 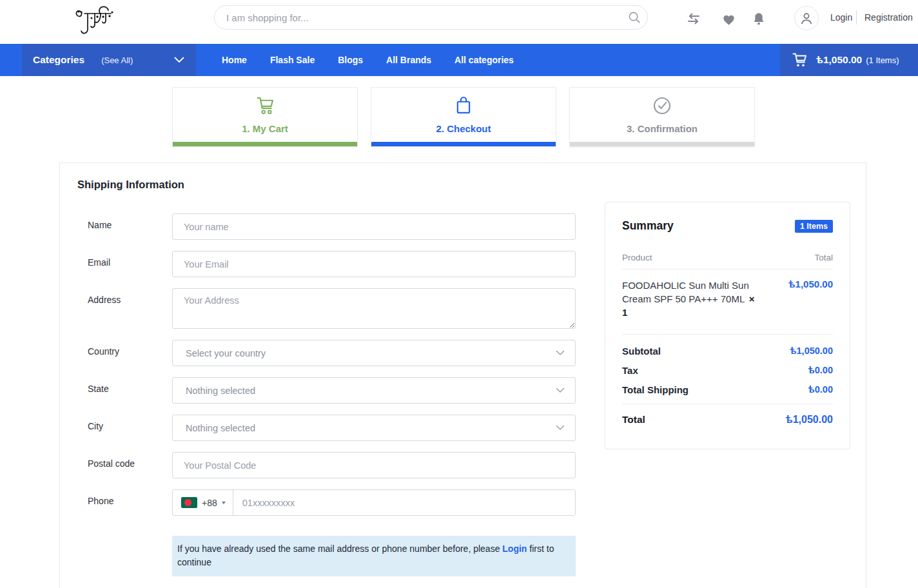 What do you see at coordinates (117, 61) in the screenshot?
I see `see-all-label: (See All)` at bounding box center [117, 61].